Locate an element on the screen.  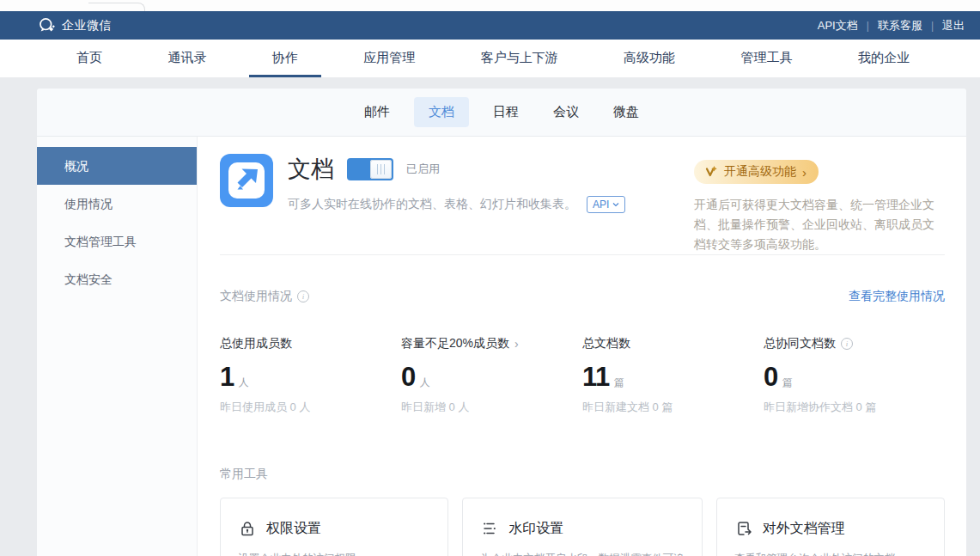
stat-value: 0 人 is located at coordinates (491, 377).